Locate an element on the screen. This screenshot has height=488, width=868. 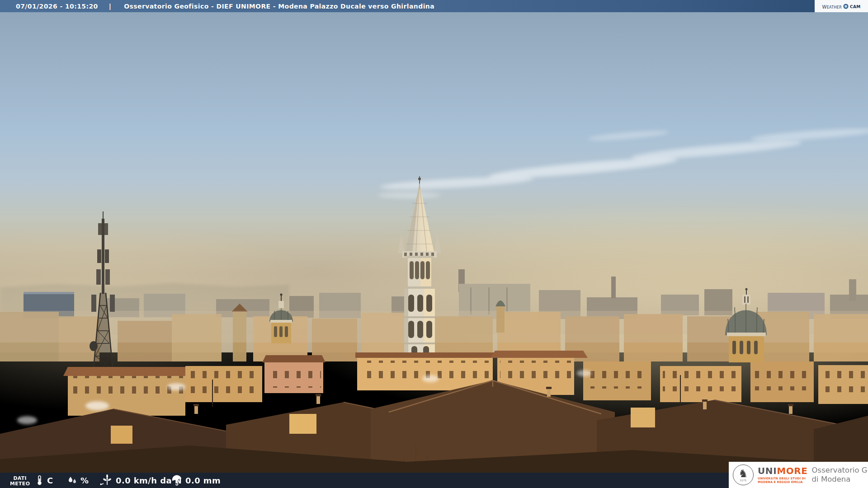
unimore-acronym: UNIMORE is located at coordinates (783, 471).